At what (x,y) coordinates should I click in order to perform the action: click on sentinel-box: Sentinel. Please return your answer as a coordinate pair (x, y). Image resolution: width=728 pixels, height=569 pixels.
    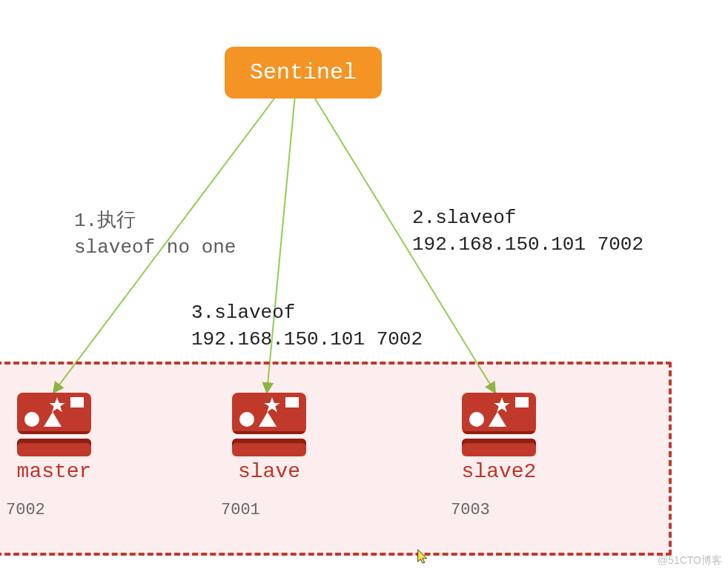
    Looking at the image, I should click on (303, 73).